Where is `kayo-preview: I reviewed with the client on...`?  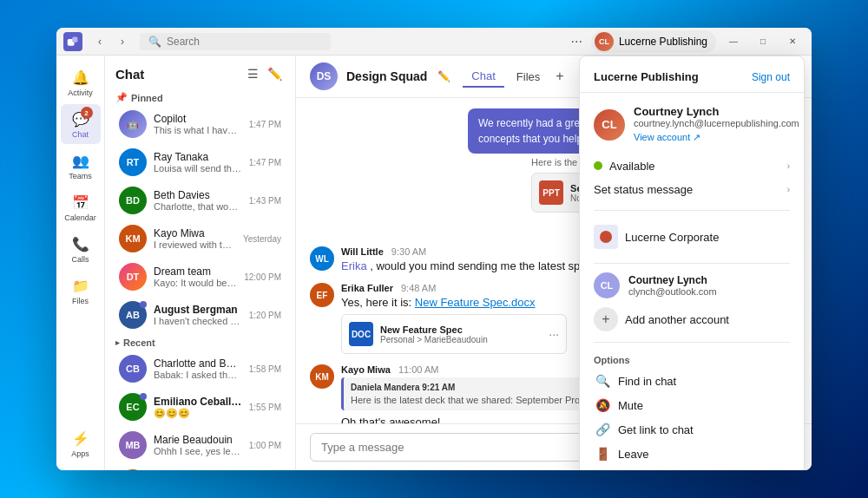
kayo-preview: I reviewed with the client on... is located at coordinates (194, 245).